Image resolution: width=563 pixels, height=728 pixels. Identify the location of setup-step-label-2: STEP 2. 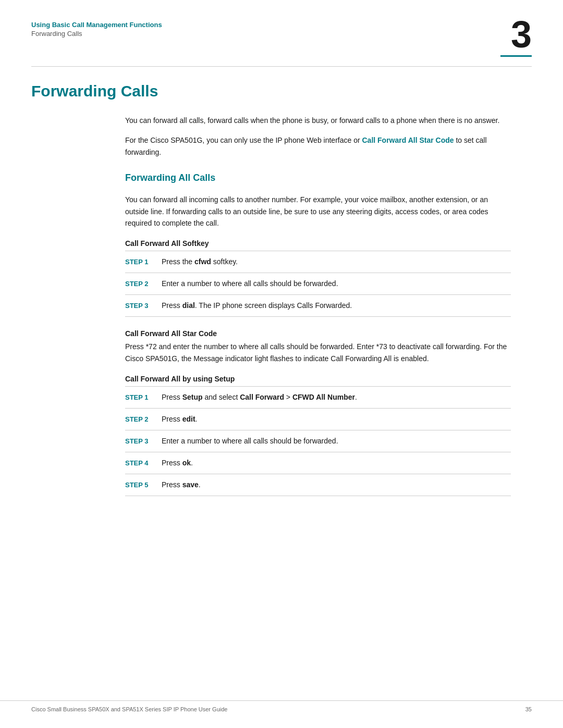
(143, 419).